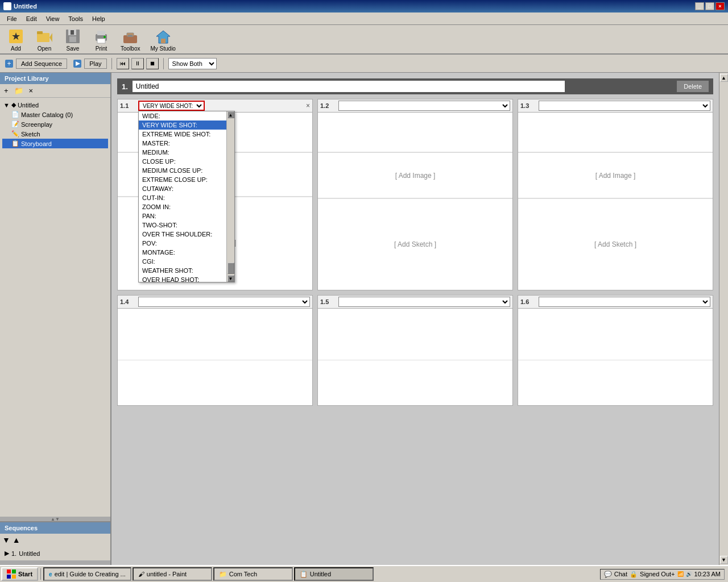  What do you see at coordinates (96, 64) in the screenshot?
I see `play-button: Play` at bounding box center [96, 64].